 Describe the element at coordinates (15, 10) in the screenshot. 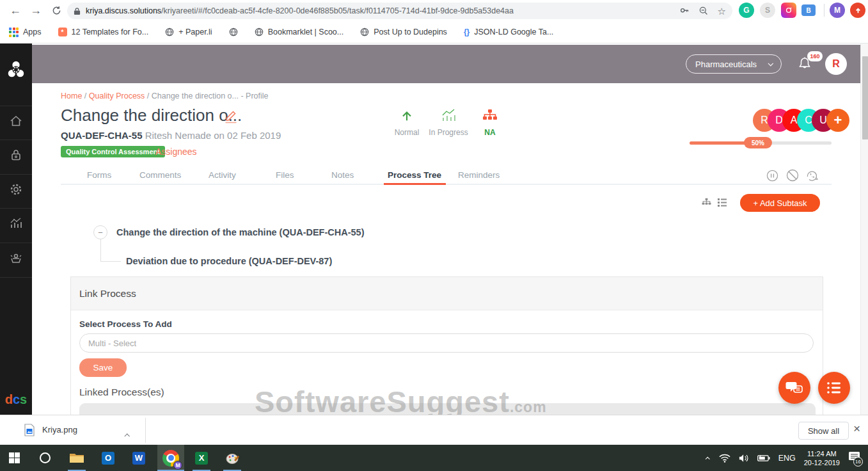

I see `back-icon: ←` at that location.